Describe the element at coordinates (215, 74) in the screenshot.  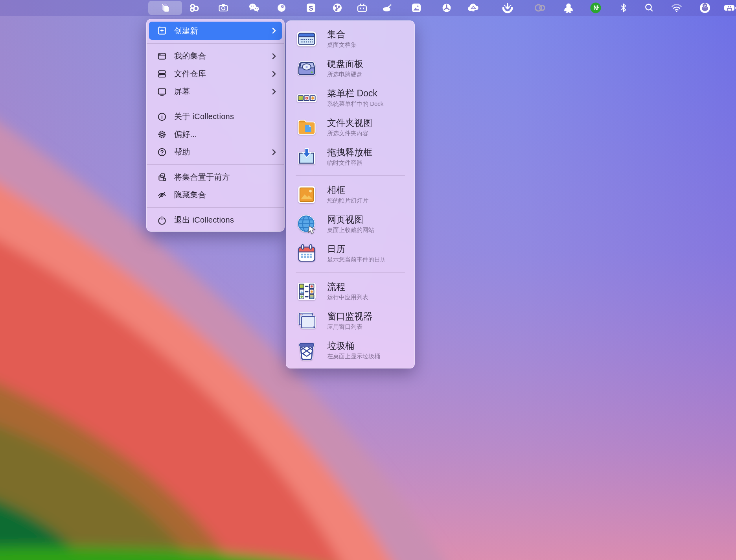
I see `menu-item-file-repository: 文件仓库` at that location.